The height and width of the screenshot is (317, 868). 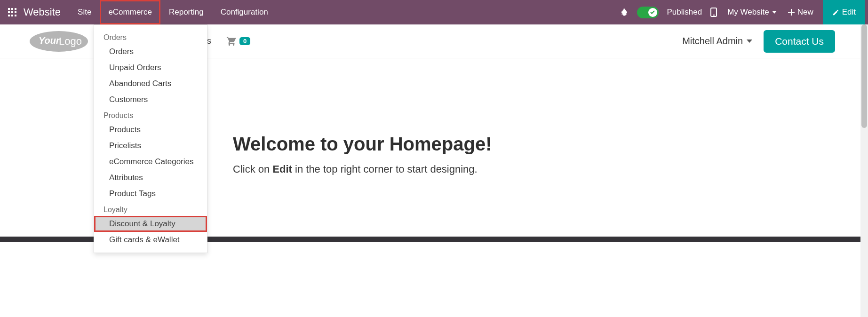 What do you see at coordinates (685, 12) in the screenshot?
I see `published-label: Published` at bounding box center [685, 12].